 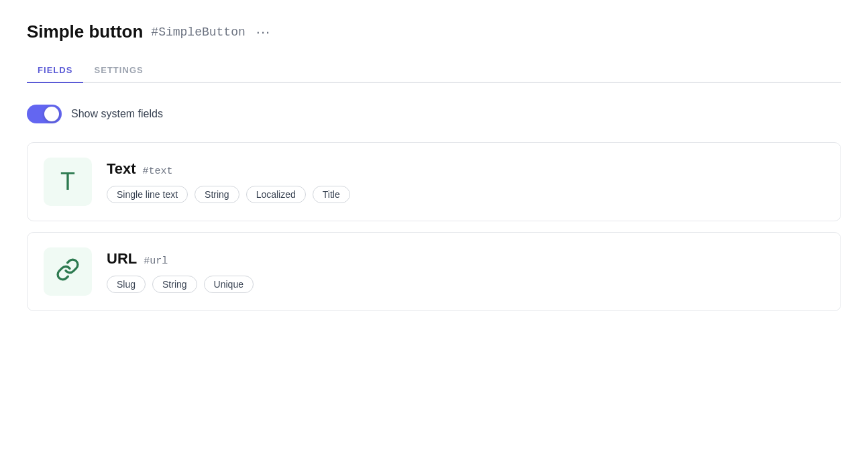 What do you see at coordinates (68, 272) in the screenshot?
I see `url-field-icon` at bounding box center [68, 272].